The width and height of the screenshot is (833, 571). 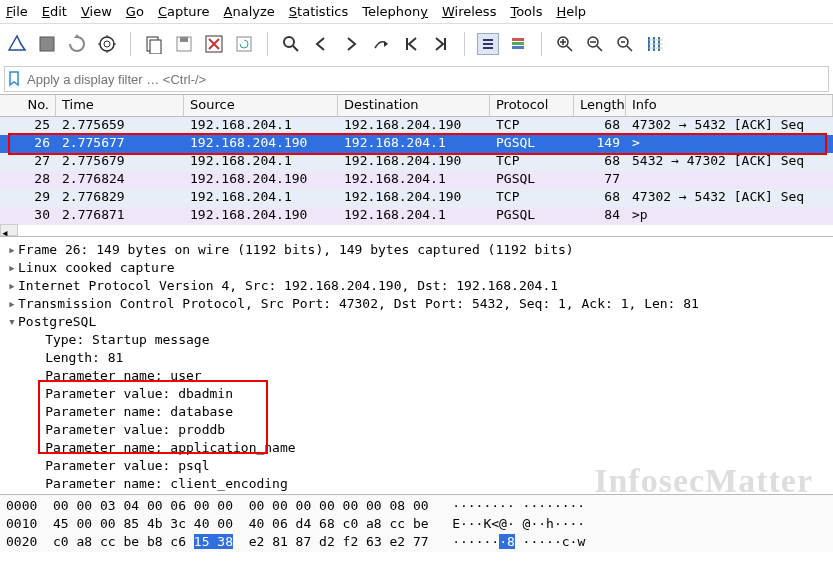 I want to click on autoscroll-icon, so click(x=488, y=44).